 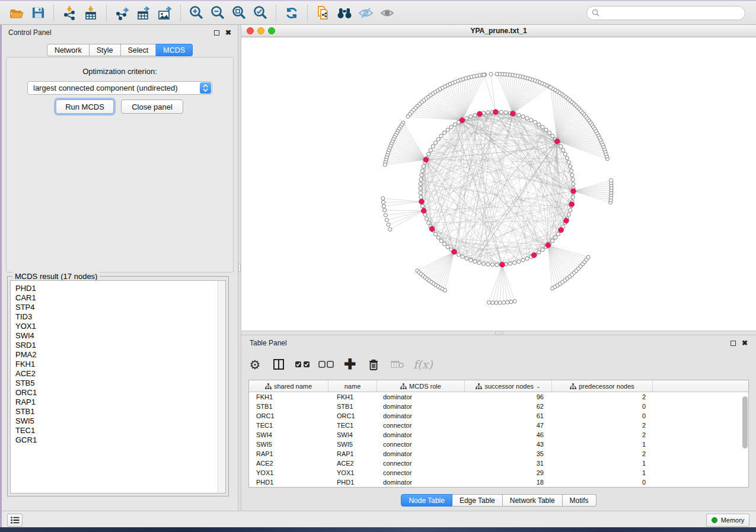 I want to click on run-mcds-button: Run MCDS, so click(x=85, y=107).